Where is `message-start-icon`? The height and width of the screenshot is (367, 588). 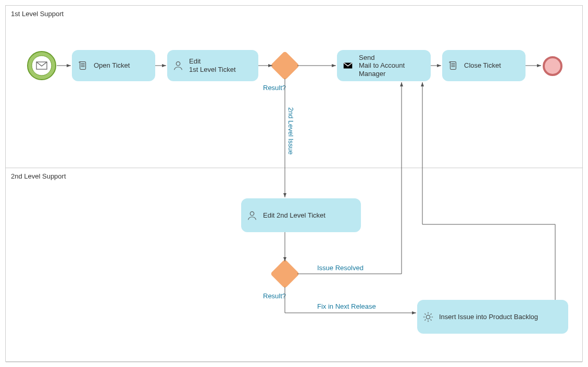 message-start-icon is located at coordinates (42, 66).